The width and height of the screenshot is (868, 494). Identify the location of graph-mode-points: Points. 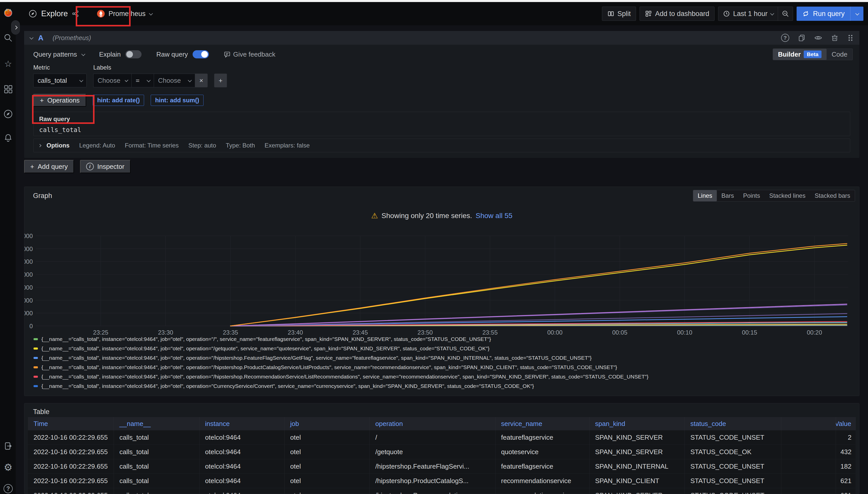
(751, 195).